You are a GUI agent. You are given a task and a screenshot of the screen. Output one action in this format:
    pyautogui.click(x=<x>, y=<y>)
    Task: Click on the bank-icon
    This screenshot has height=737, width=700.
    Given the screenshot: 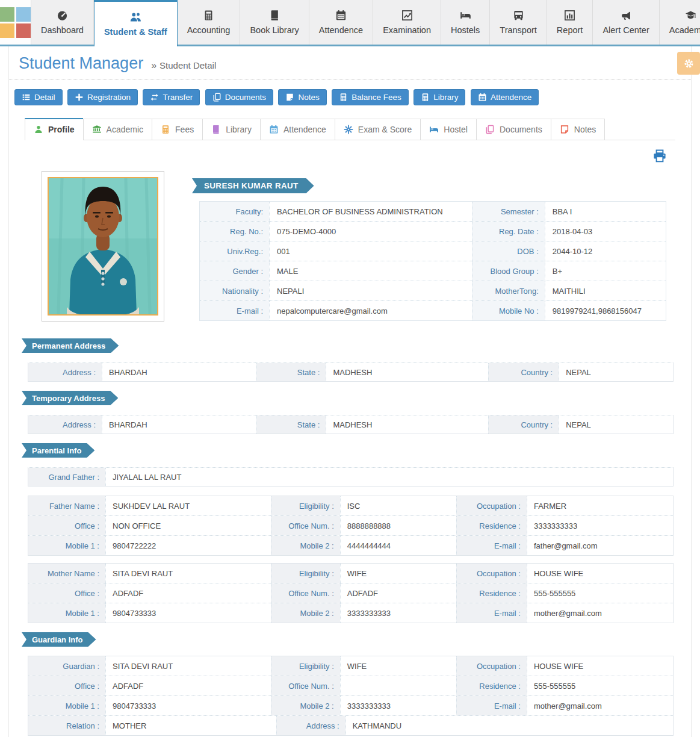 What is the action you would take?
    pyautogui.click(x=97, y=129)
    